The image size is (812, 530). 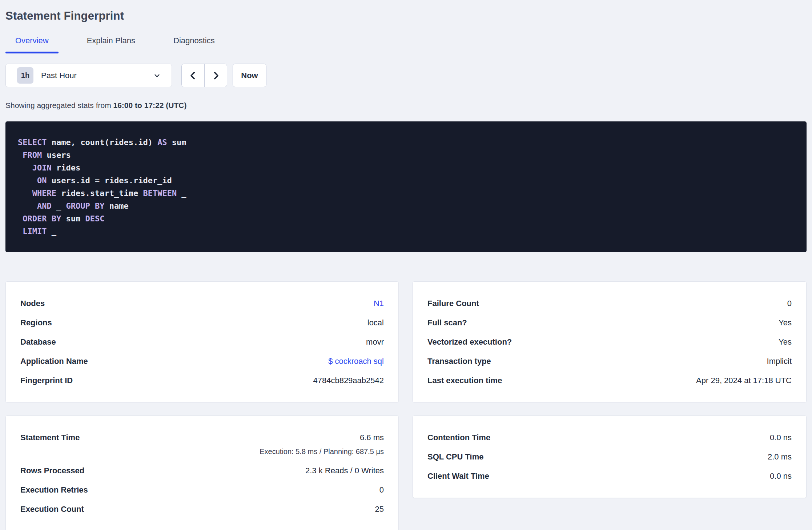 I want to click on row-label: Last execution time, so click(x=465, y=381).